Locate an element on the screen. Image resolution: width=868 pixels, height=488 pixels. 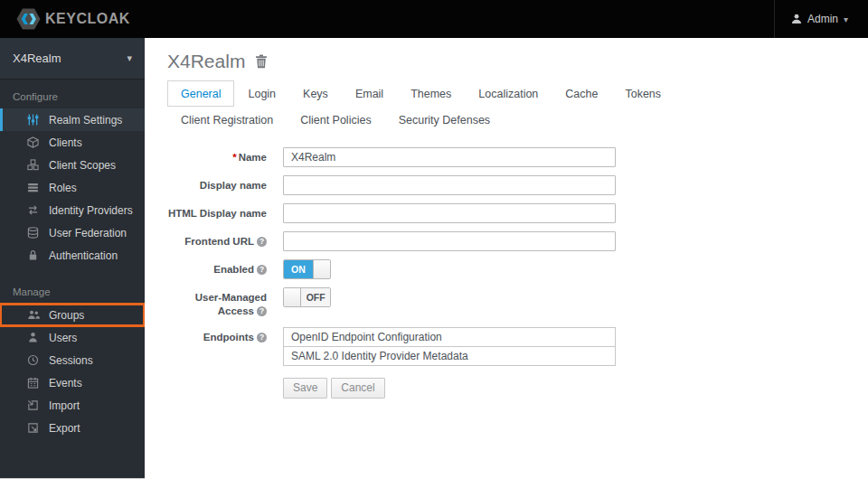
cubes-icon is located at coordinates (33, 164).